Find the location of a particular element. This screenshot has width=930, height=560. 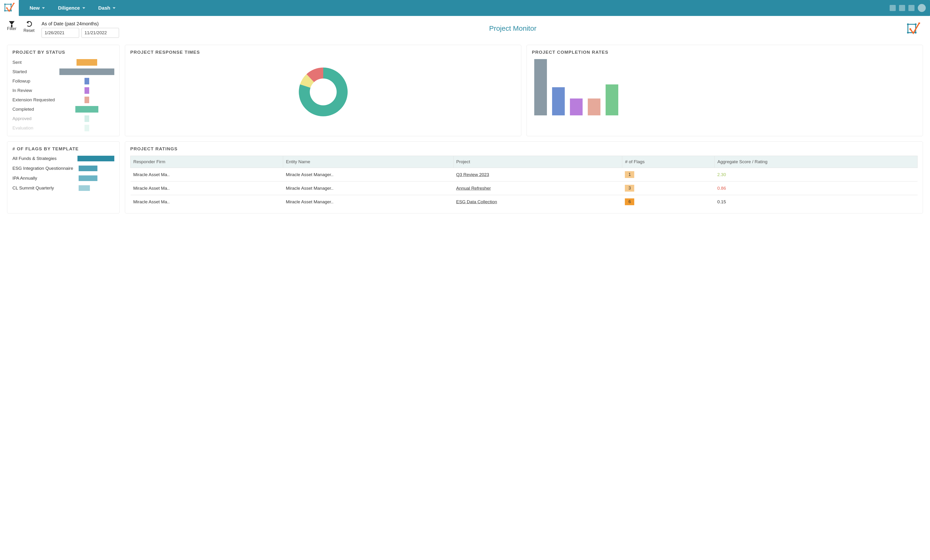

table-header: # of Flags is located at coordinates (668, 162).